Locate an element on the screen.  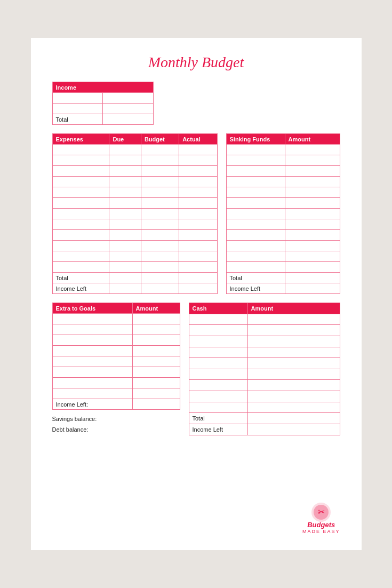
savings-balance-label: Savings balance: is located at coordinates (116, 419).